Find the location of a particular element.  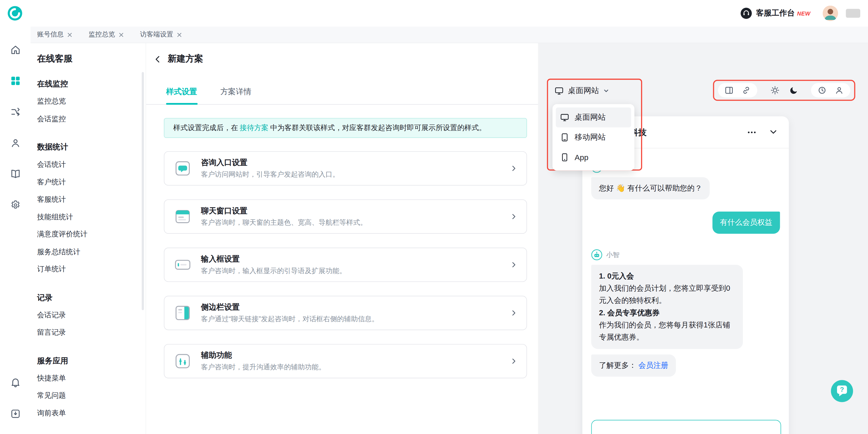

workspace-tab-monitor: 监控总览 is located at coordinates (106, 35).